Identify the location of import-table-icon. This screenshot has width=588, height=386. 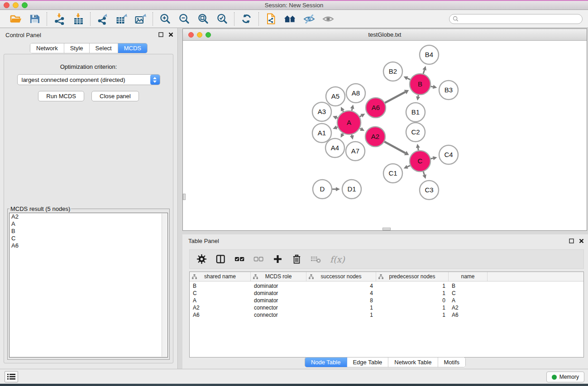
(78, 19).